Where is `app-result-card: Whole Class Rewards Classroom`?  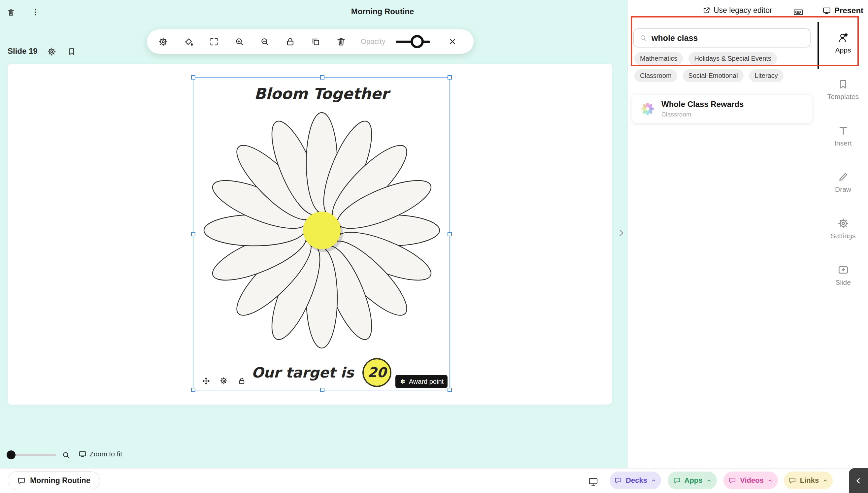
app-result-card: Whole Class Rewards Classroom is located at coordinates (722, 109).